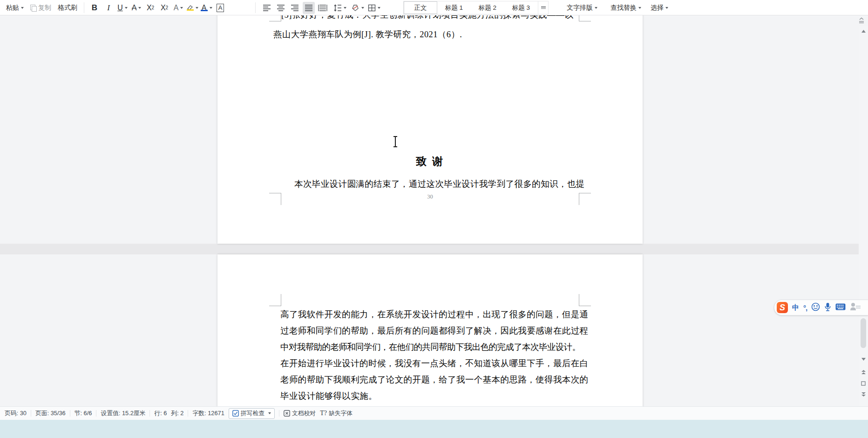  Describe the element at coordinates (543, 7) in the screenshot. I see `style-gallery-more-button` at that location.